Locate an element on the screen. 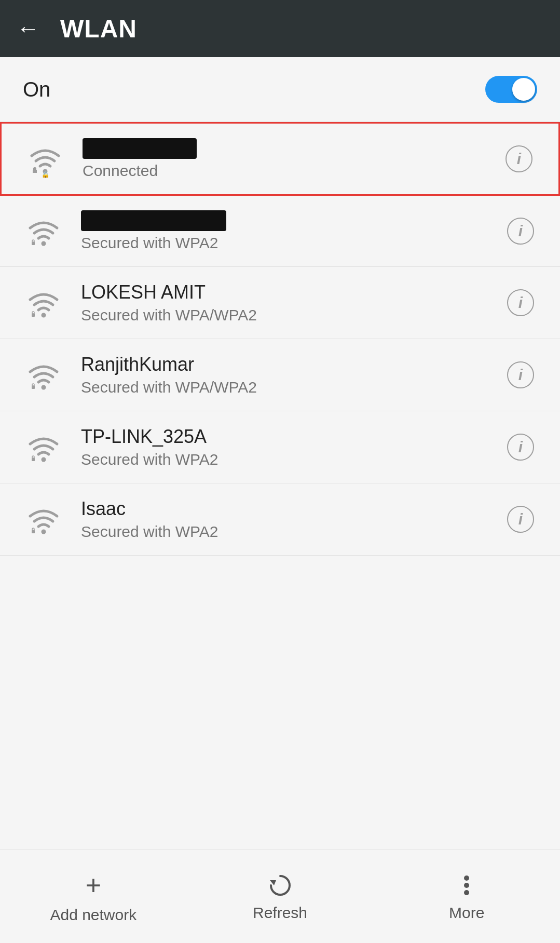  back-button: ← is located at coordinates (28, 29).